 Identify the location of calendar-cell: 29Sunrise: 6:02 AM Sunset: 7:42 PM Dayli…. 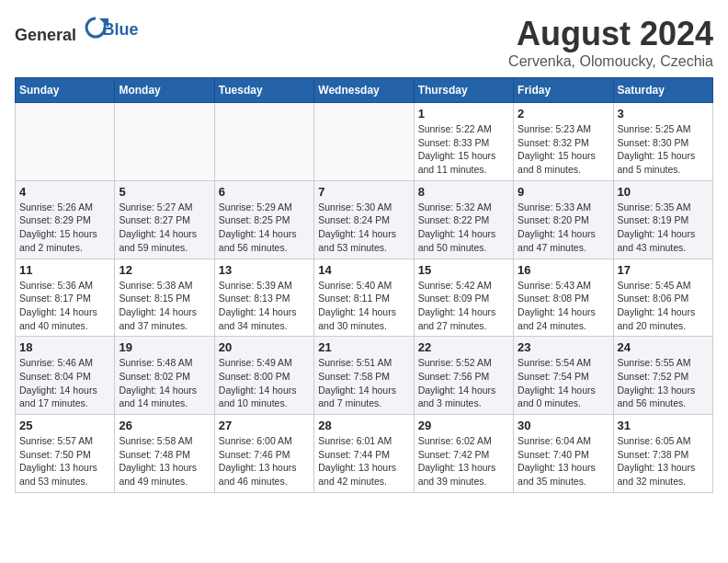
(463, 454).